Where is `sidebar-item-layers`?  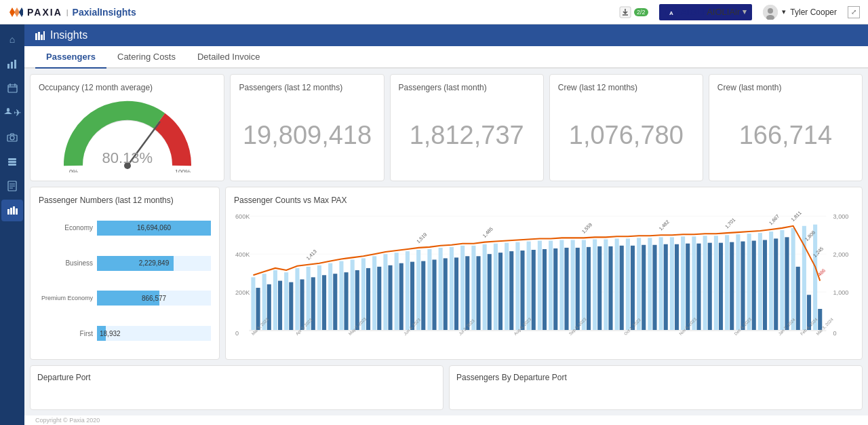
sidebar-item-layers is located at coordinates (12, 162).